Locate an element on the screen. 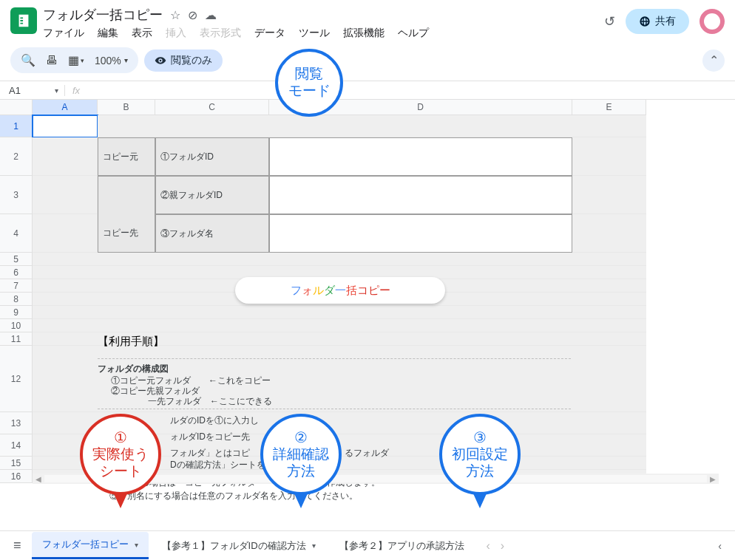 This screenshot has height=560, width=735. sheet-tab-2: 【参考１】フォルダIDの確認方法▾ is located at coordinates (239, 546).